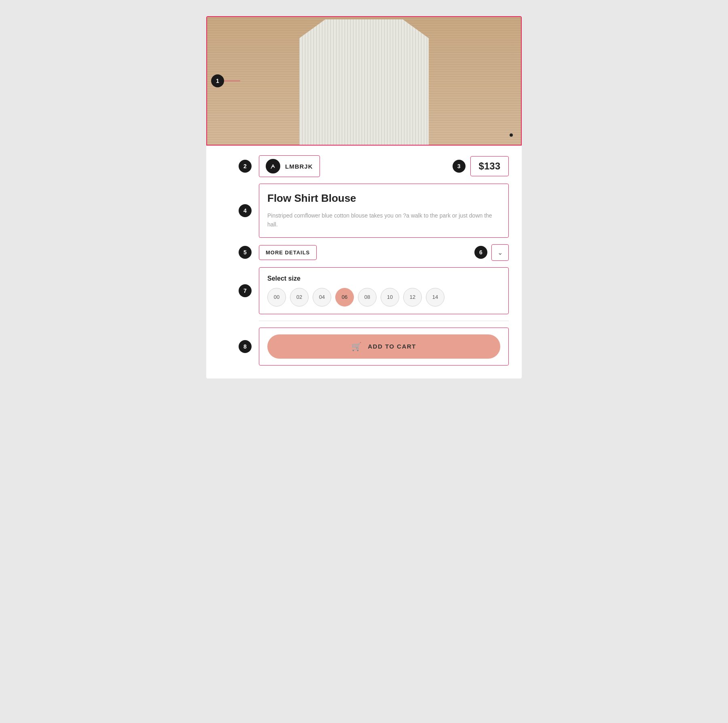 This screenshot has width=728, height=723. Describe the element at coordinates (288, 252) in the screenshot. I see `more-details-button: MORE DETAILS` at that location.